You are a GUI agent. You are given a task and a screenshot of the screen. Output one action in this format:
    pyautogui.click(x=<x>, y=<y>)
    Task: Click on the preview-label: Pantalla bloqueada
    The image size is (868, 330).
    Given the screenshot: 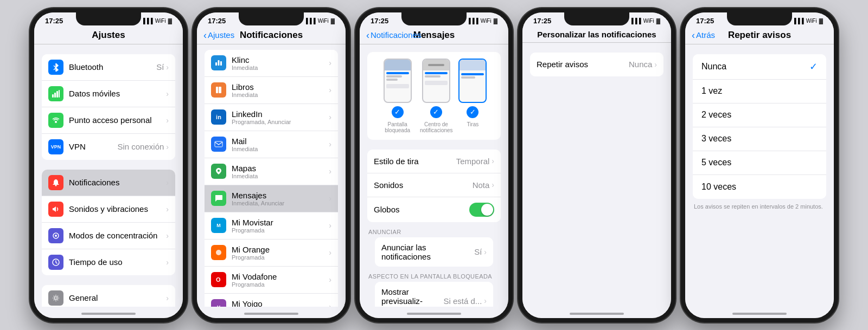 What is the action you would take?
    pyautogui.click(x=398, y=127)
    